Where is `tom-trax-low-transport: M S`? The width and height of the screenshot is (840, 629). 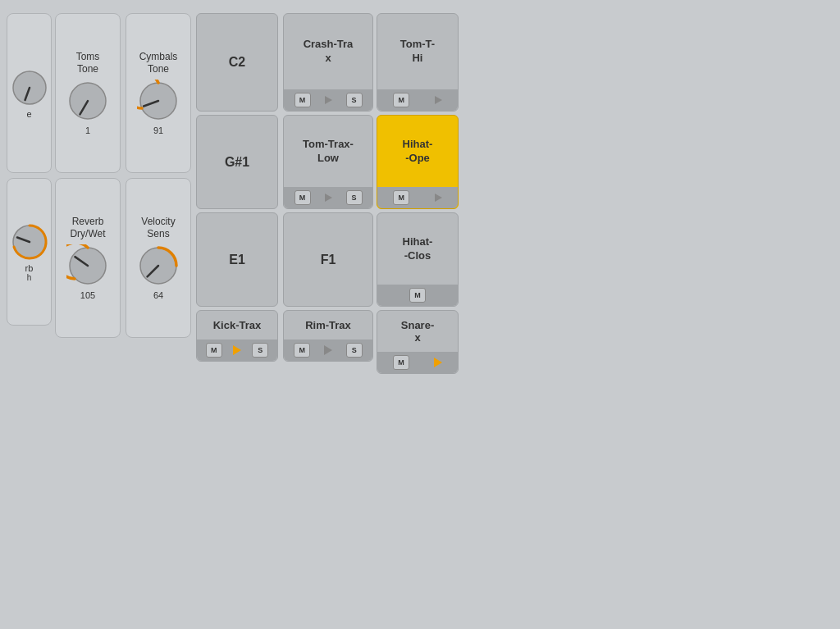
tom-trax-low-transport: M S is located at coordinates (328, 198).